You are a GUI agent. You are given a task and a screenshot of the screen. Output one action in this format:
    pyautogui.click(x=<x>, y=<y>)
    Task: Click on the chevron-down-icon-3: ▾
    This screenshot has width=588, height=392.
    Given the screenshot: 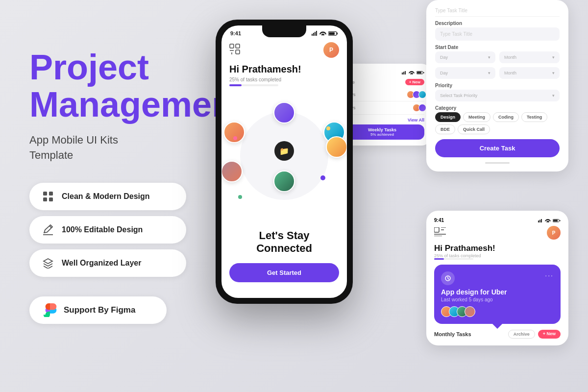 What is the action you would take?
    pyautogui.click(x=489, y=73)
    